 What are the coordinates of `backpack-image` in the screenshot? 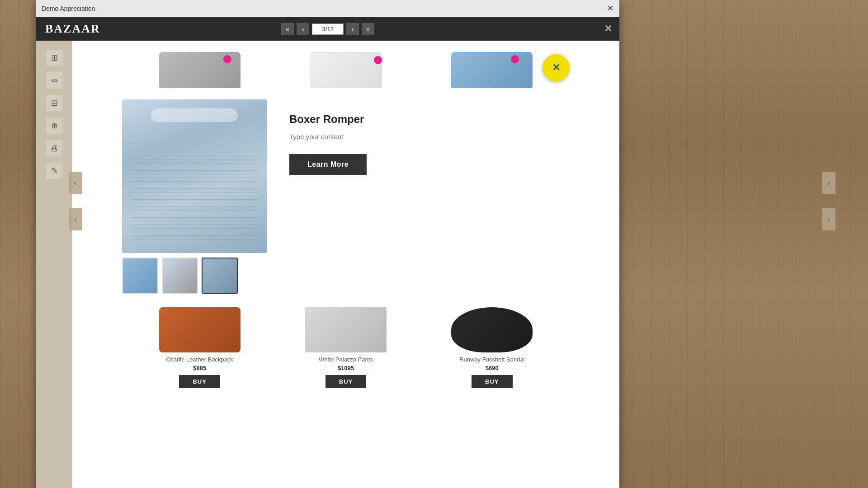 It's located at (200, 330).